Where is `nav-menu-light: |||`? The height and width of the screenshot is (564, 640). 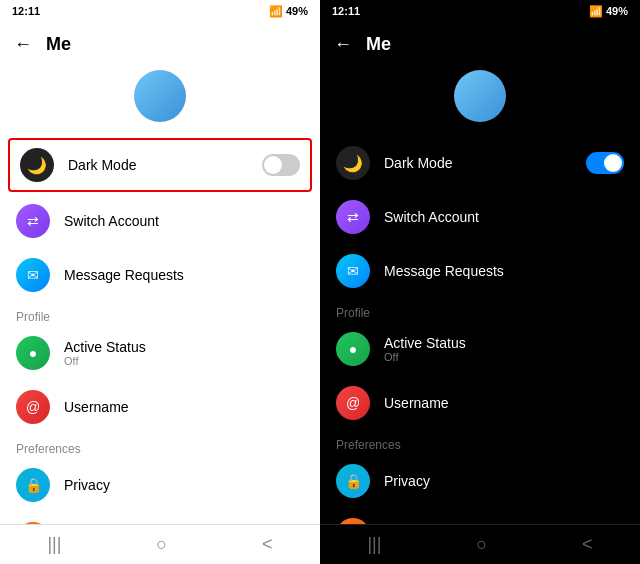 nav-menu-light: ||| is located at coordinates (54, 544).